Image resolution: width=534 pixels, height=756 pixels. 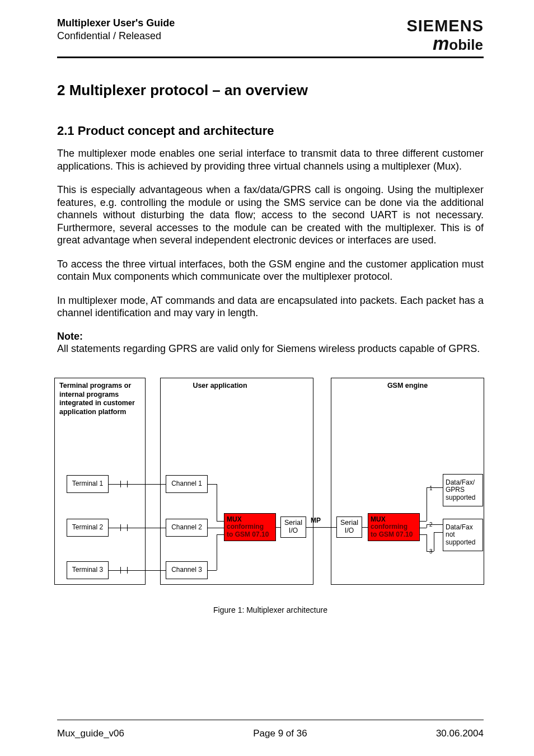 What do you see at coordinates (270, 160) in the screenshot?
I see `paragraph-1: The multiplexer mode enables one serial …` at bounding box center [270, 160].